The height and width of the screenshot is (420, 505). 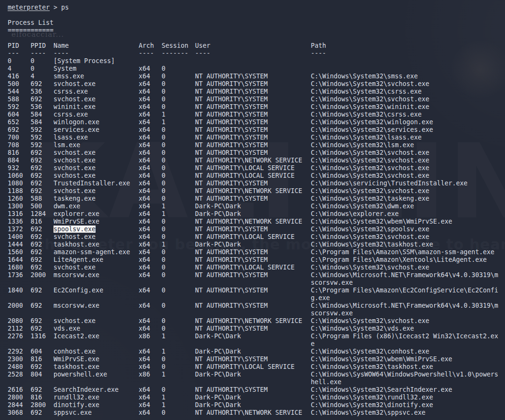 What do you see at coordinates (405, 183) in the screenshot?
I see `process-row-path: C:\Windows\servicing\TrustedInstaller.ex…` at bounding box center [405, 183].